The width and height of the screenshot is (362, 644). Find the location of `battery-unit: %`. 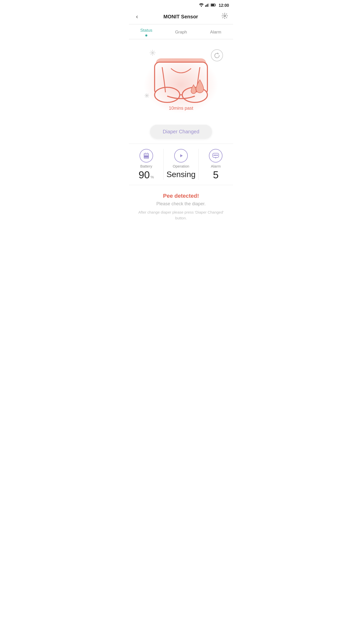

battery-unit: % is located at coordinates (152, 177).